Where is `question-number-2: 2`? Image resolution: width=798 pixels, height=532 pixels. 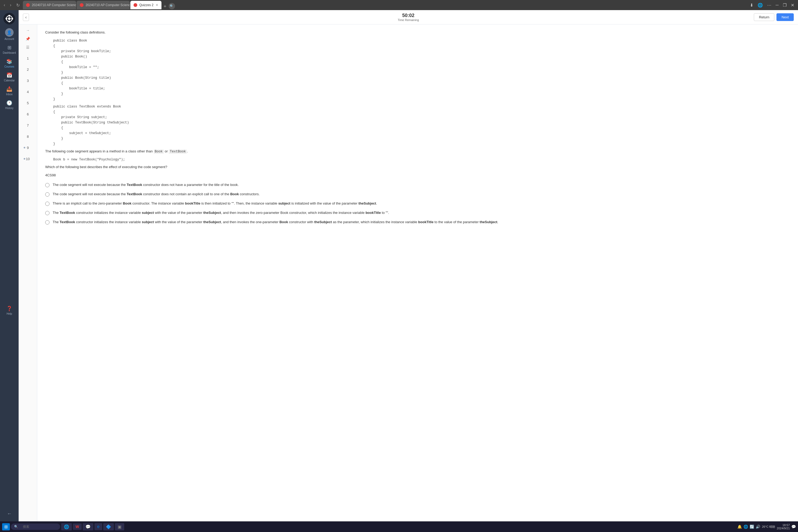 question-number-2: 2 is located at coordinates (28, 70).